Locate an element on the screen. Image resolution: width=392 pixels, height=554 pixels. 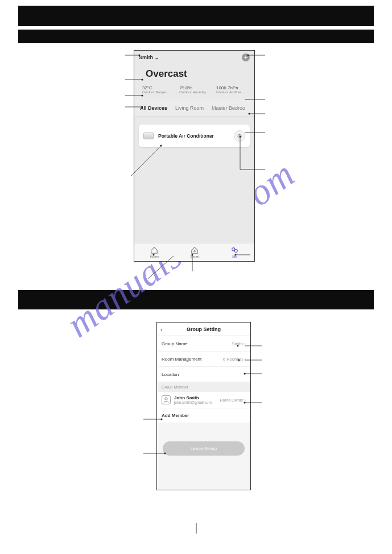
more-rooms-icon: ⋯ is located at coordinates (254, 108).